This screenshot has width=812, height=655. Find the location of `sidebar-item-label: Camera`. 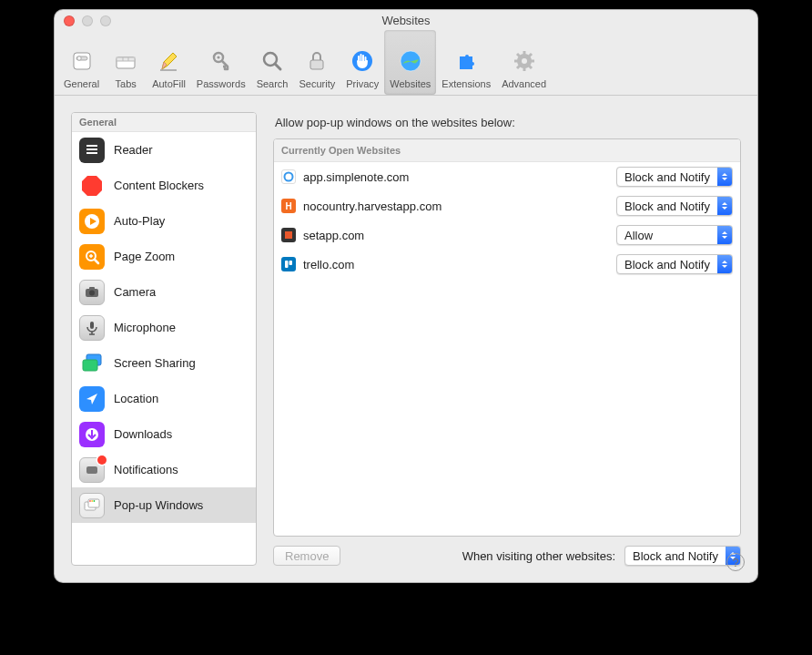

sidebar-item-label: Camera is located at coordinates (135, 292).